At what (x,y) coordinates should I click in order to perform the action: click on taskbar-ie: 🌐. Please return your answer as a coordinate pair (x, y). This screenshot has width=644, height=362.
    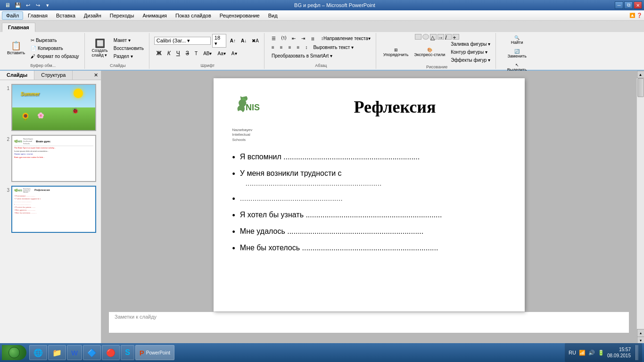
    Looking at the image, I should click on (38, 353).